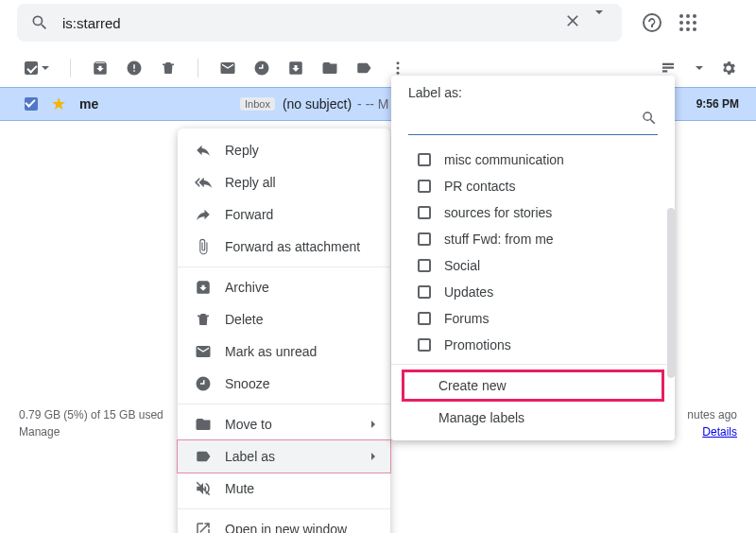 This screenshot has height=533, width=756. What do you see at coordinates (699, 68) in the screenshot?
I see `toolbar-dropdown-icon` at bounding box center [699, 68].